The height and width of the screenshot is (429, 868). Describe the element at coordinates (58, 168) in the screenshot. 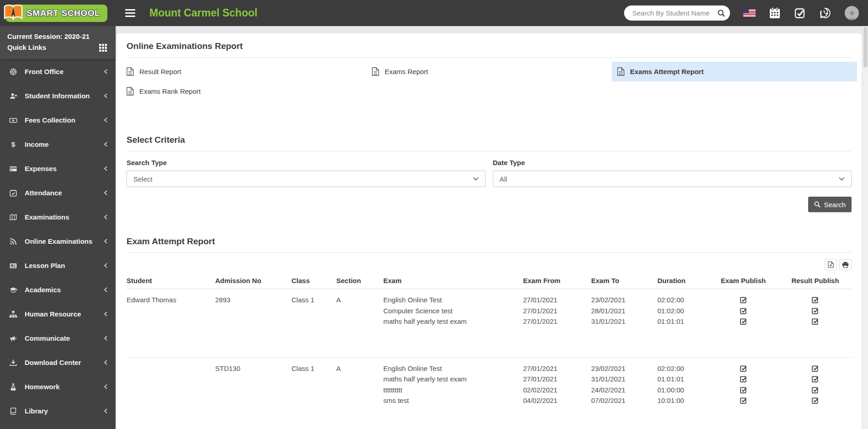

I see `sidebar-item-expenses: Expenses` at that location.